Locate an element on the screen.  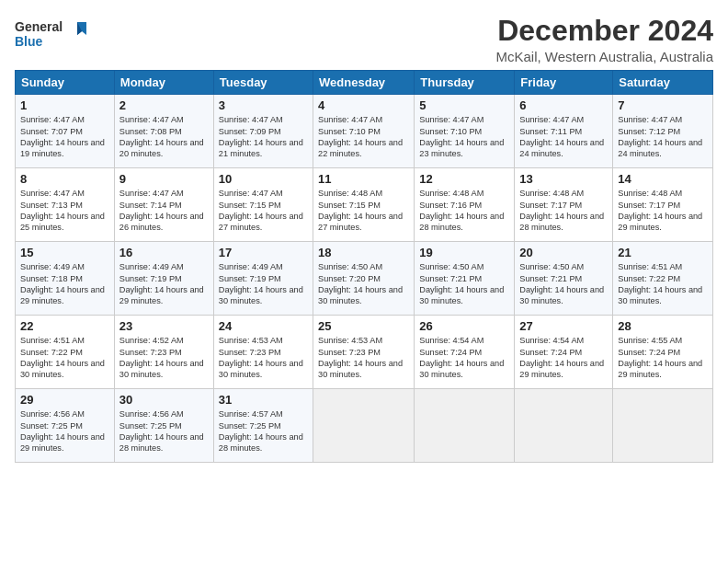
table-row: 30 Sunrise: 4:56 AMSunset: 7:25 PMDaylig… is located at coordinates (164, 426).